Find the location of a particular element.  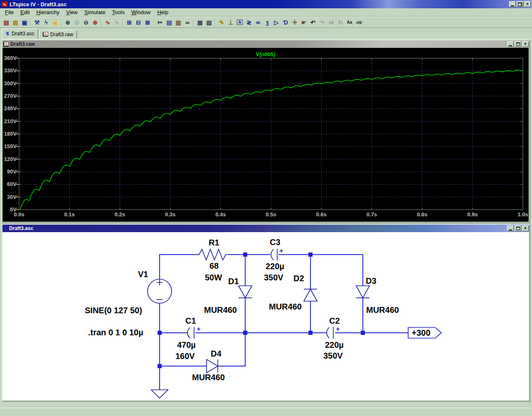

schematic-window-titlebar: ↯ Draft3.asc × is located at coordinates (266, 228).